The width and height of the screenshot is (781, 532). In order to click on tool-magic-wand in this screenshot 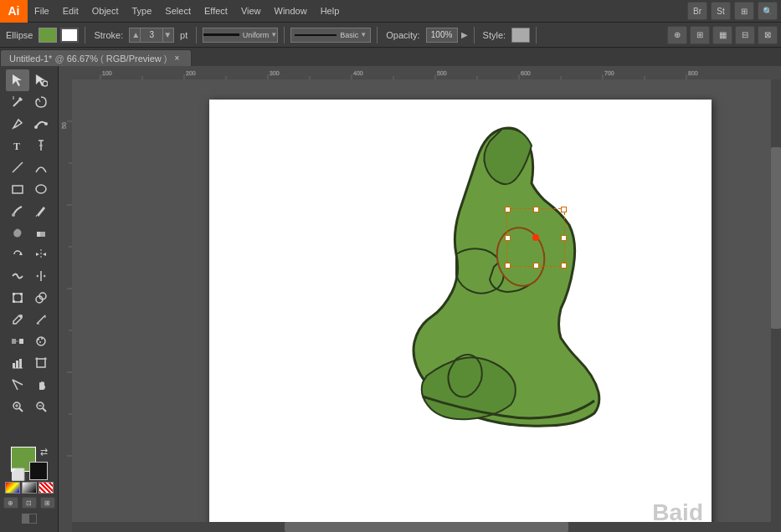, I will do `click(18, 102)`.